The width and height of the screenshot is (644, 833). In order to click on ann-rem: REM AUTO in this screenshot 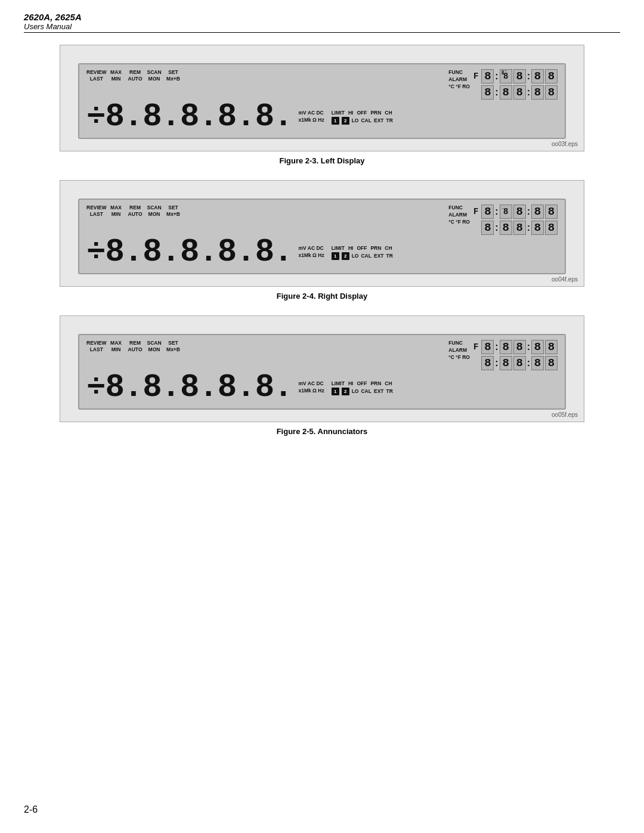, I will do `click(135, 75)`.